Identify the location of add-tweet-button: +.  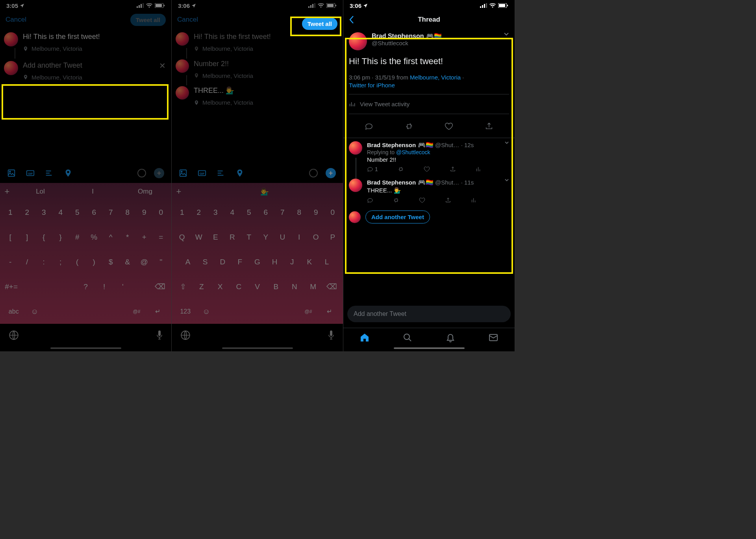
(331, 173).